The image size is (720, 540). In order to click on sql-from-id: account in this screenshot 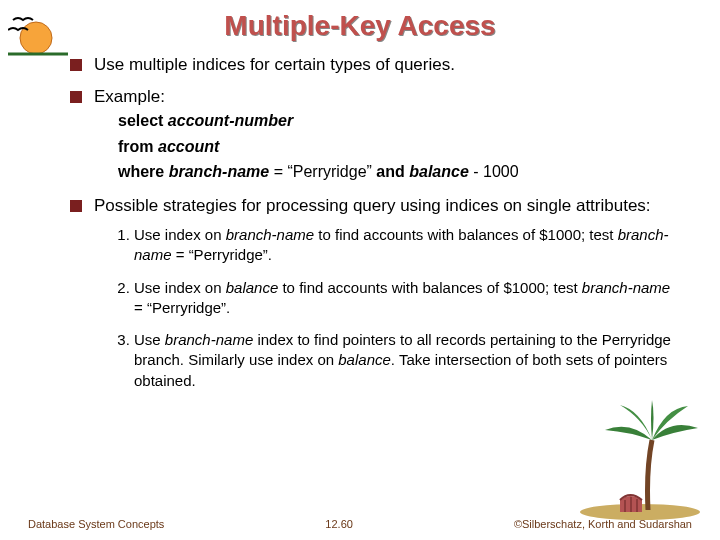, I will do `click(188, 146)`.